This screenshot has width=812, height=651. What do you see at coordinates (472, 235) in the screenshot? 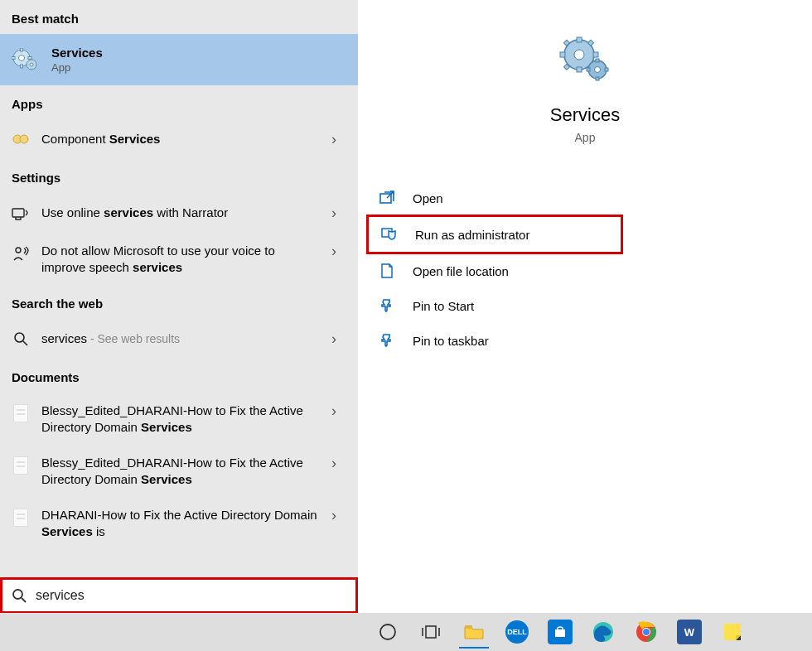
I see `action-label: Run as administrator` at bounding box center [472, 235].